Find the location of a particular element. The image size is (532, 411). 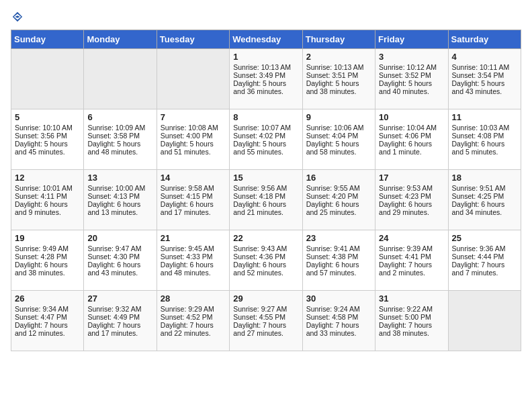

daylight-text: Daylight: 6 hours and 52 minutes. is located at coordinates (259, 269).